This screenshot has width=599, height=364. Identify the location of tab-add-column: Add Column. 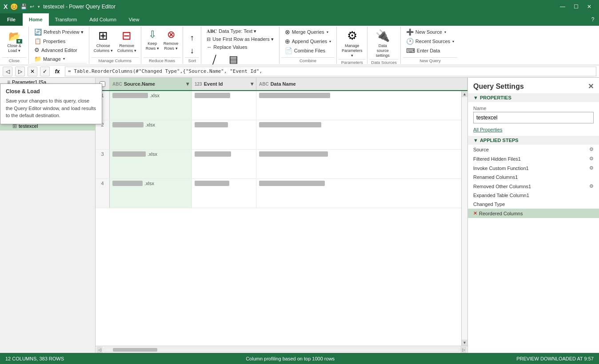
(103, 20).